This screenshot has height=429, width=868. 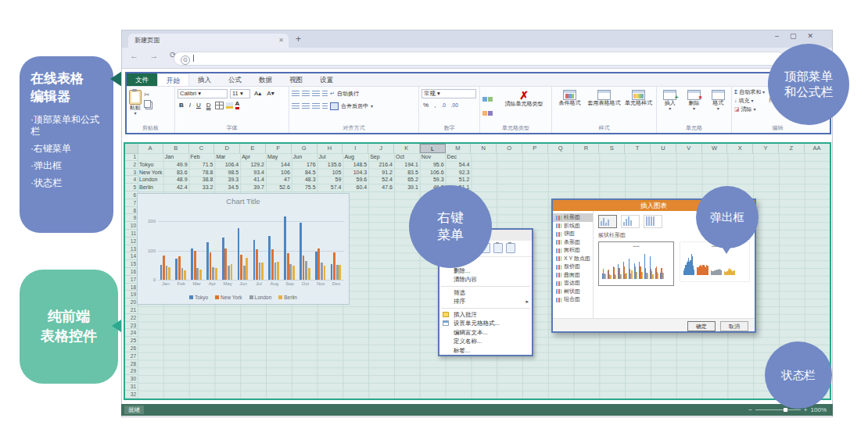 I want to click on chart-type-曲面图: 曲面图, so click(x=572, y=275).